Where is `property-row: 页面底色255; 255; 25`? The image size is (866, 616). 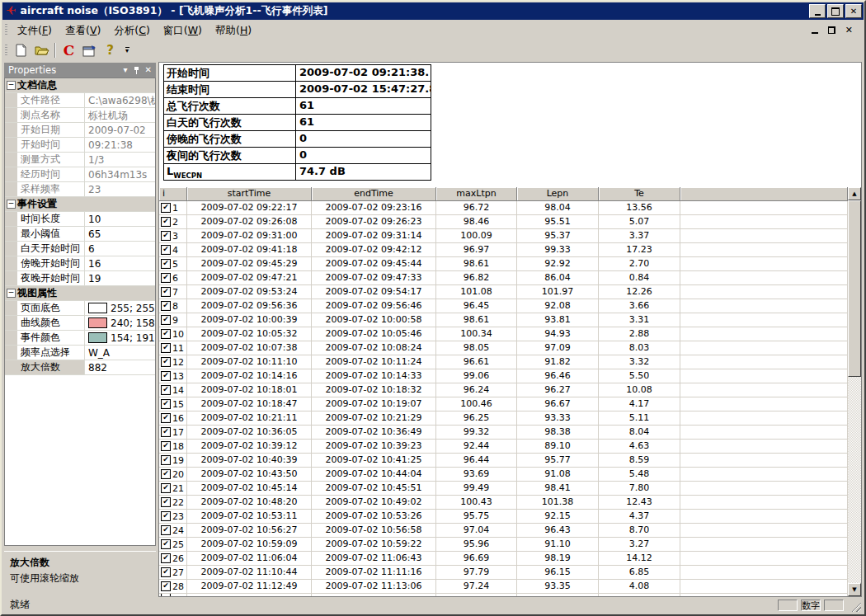
property-row: 页面底色255; 255; 25 is located at coordinates (80, 308).